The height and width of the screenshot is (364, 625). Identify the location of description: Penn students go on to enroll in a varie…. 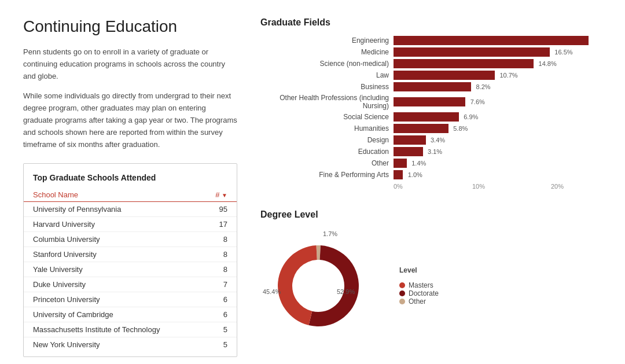
(130, 98).